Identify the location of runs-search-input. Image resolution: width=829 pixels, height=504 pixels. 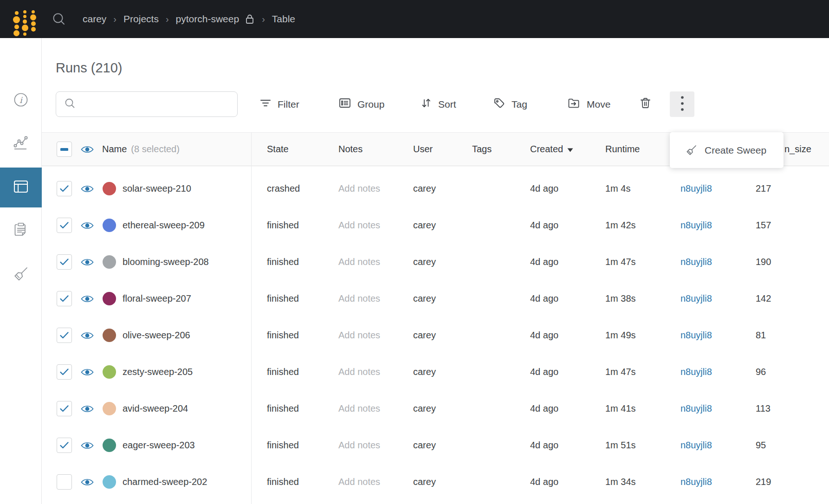
(156, 104).